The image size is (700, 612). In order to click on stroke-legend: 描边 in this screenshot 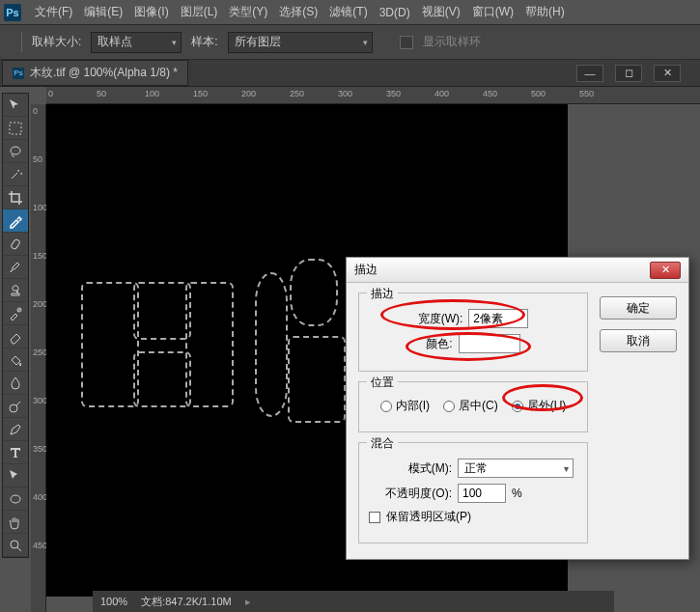, I will do `click(382, 293)`.